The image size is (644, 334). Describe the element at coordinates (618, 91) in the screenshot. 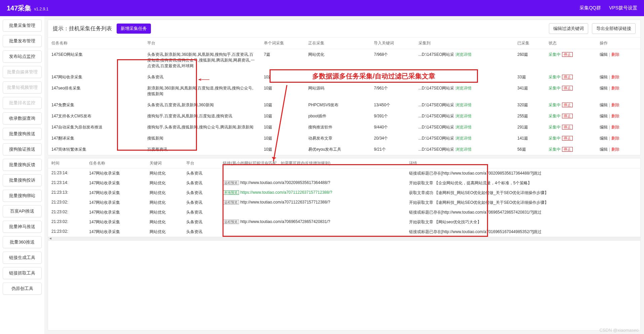

I see `cell-op: 编辑|删除` at that location.